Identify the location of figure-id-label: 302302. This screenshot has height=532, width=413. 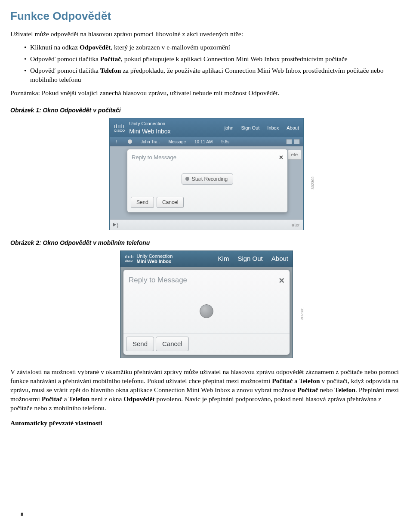
(313, 183).